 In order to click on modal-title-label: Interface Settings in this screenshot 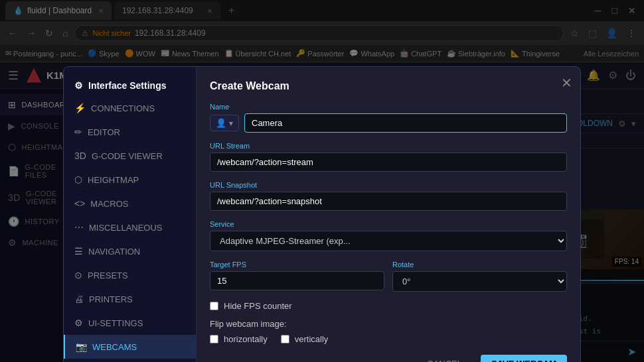, I will do `click(127, 86)`.